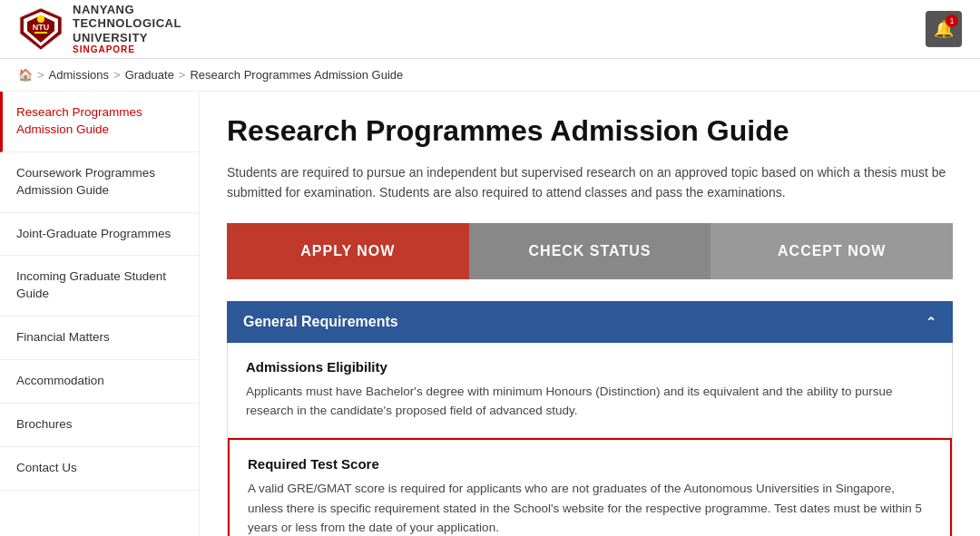 The width and height of the screenshot is (980, 536). What do you see at coordinates (490, 75) in the screenshot?
I see `breadcrumb: 🏠 > Admissions > Graduate > Research Pro…` at bounding box center [490, 75].